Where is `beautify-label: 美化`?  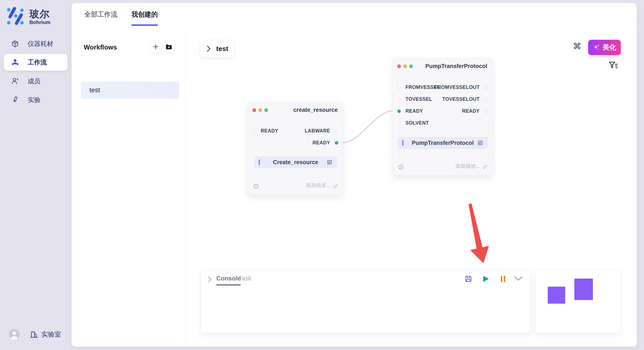
beautify-label: 美化 is located at coordinates (610, 47).